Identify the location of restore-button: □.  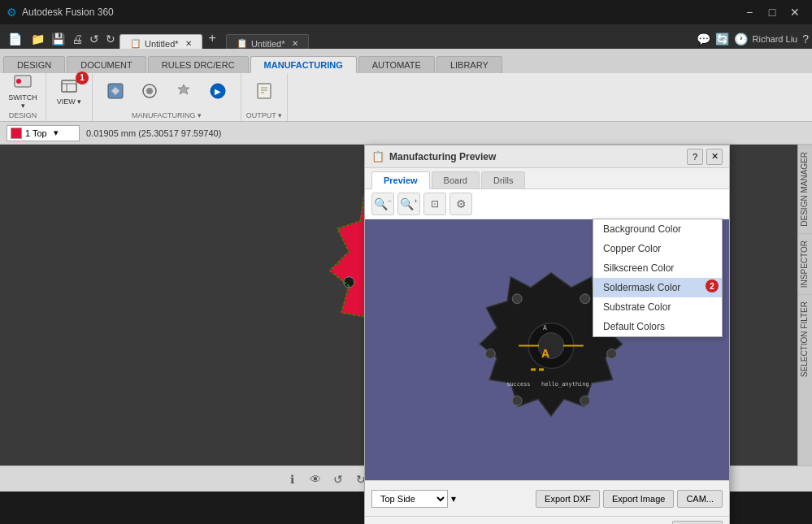
(772, 12).